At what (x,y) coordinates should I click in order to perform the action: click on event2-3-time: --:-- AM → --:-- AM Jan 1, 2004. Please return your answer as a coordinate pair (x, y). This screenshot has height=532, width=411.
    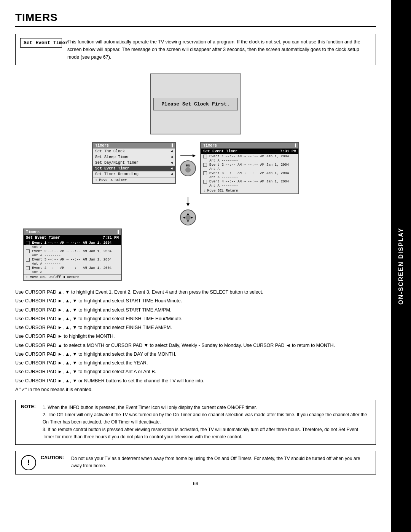
    Looking at the image, I should click on (80, 260).